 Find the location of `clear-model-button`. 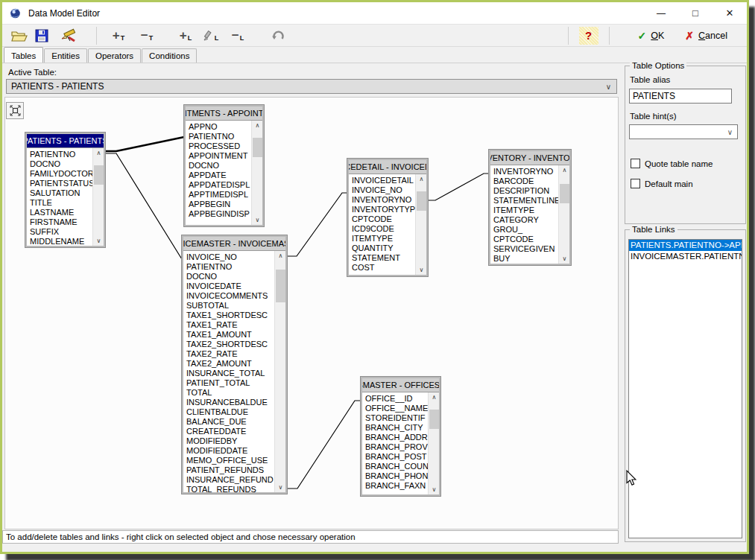

clear-model-button is located at coordinates (69, 36).